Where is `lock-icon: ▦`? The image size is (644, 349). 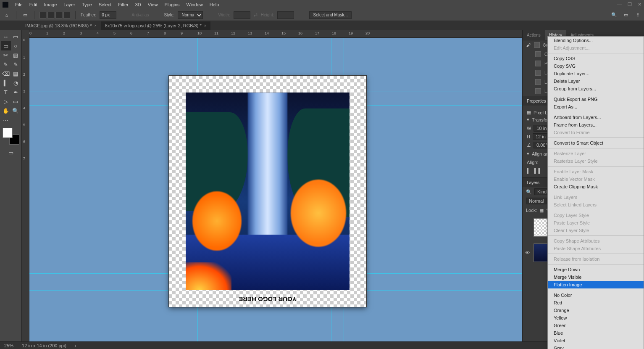 lock-icon: ▦ is located at coordinates (541, 210).